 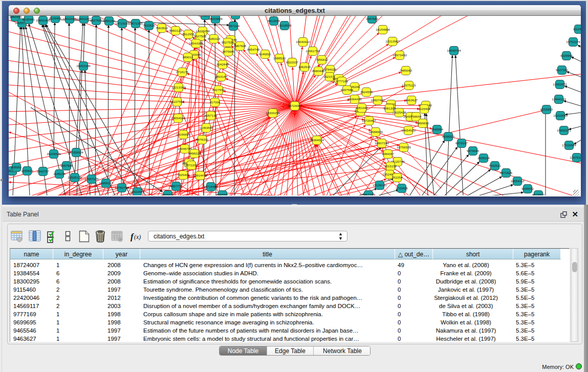 I want to click on svg-text: 9081300, so click(x=390, y=108).